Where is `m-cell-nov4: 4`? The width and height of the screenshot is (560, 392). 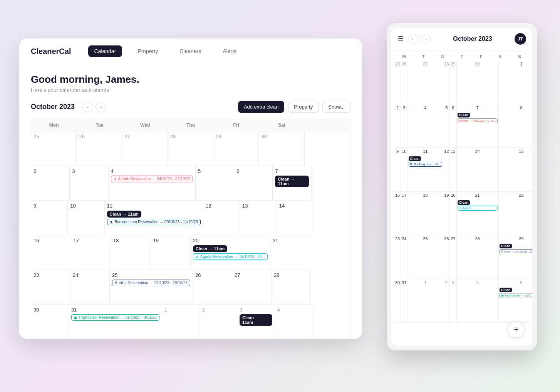 m-cell-nov4: 4 is located at coordinates (478, 301).